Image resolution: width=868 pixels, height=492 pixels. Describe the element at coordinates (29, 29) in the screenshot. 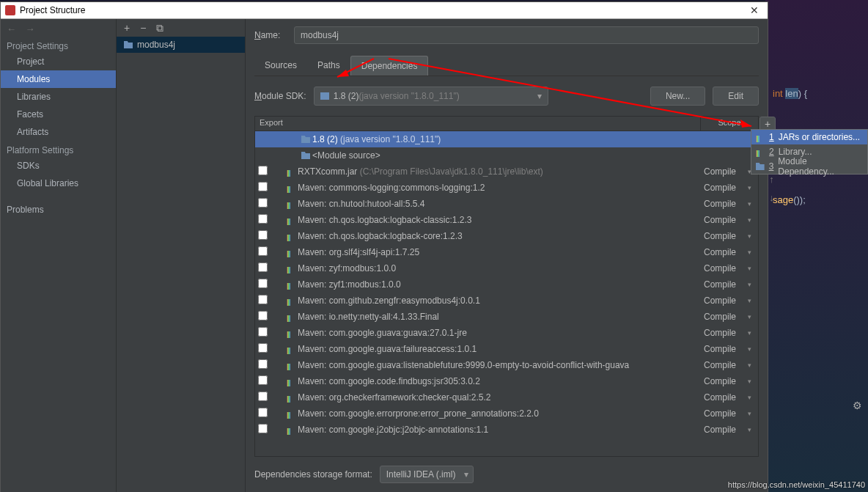

I see `forward-icon: →` at that location.